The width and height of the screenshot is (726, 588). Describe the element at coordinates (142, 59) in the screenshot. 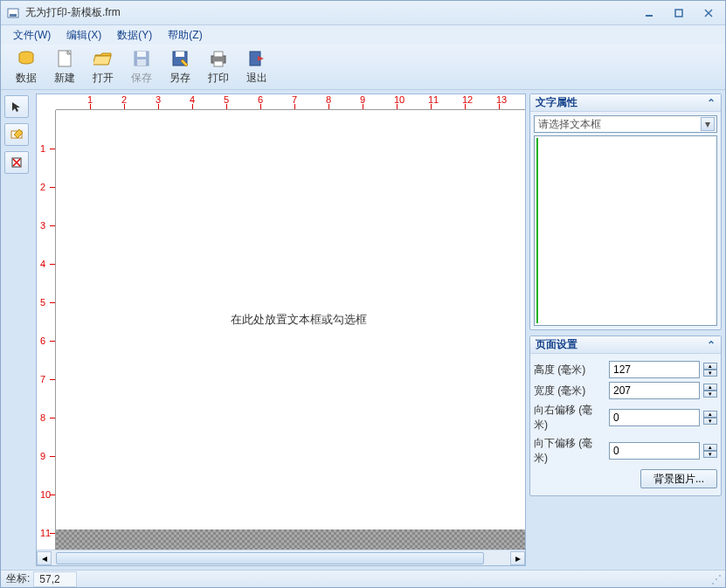

I see `save-icon` at that location.